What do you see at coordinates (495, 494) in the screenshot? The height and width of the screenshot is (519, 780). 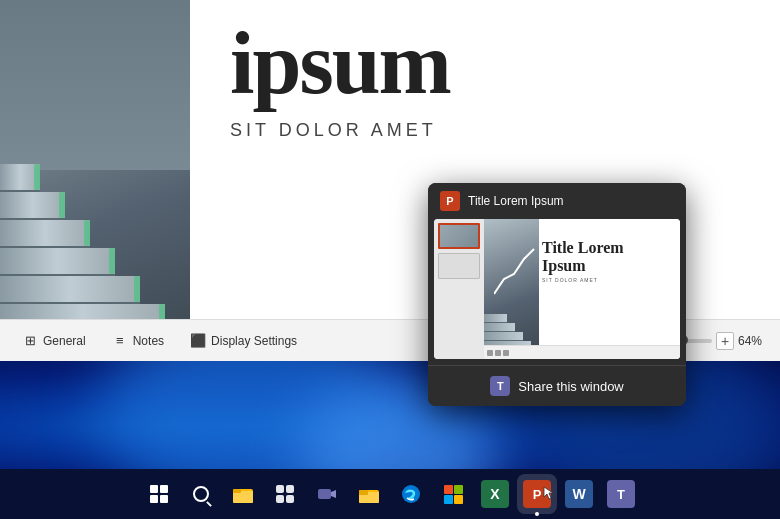 I see `taskbar-icon-excel: X` at bounding box center [495, 494].